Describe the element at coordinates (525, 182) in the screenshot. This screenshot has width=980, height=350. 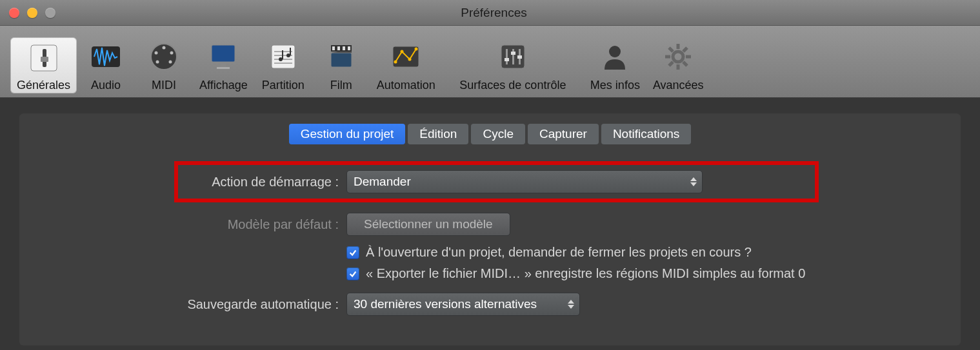
I see `startup-action-select: Demander` at that location.